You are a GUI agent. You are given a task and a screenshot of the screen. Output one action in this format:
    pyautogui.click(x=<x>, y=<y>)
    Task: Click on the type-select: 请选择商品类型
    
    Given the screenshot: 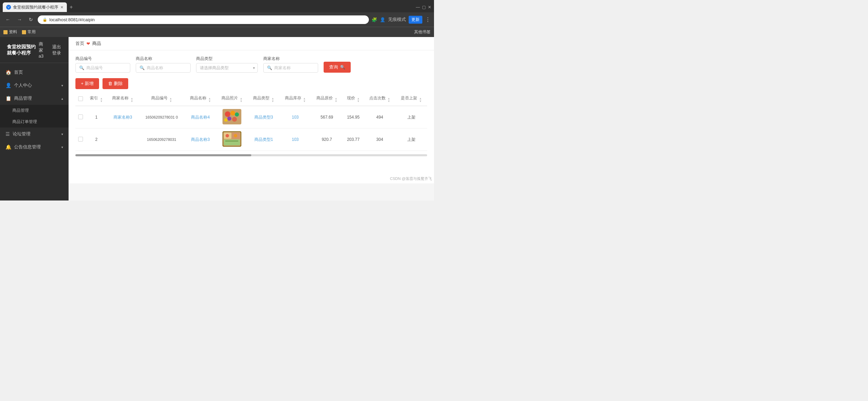 What is the action you would take?
    pyautogui.click(x=227, y=68)
    